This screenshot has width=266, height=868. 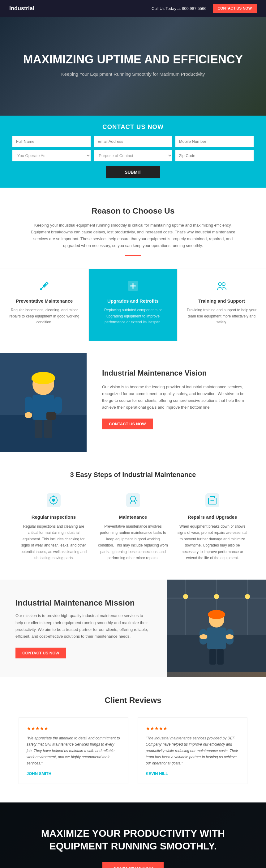 I want to click on review-text-1: "We appreciate the attention to detail a…, so click(x=73, y=751).